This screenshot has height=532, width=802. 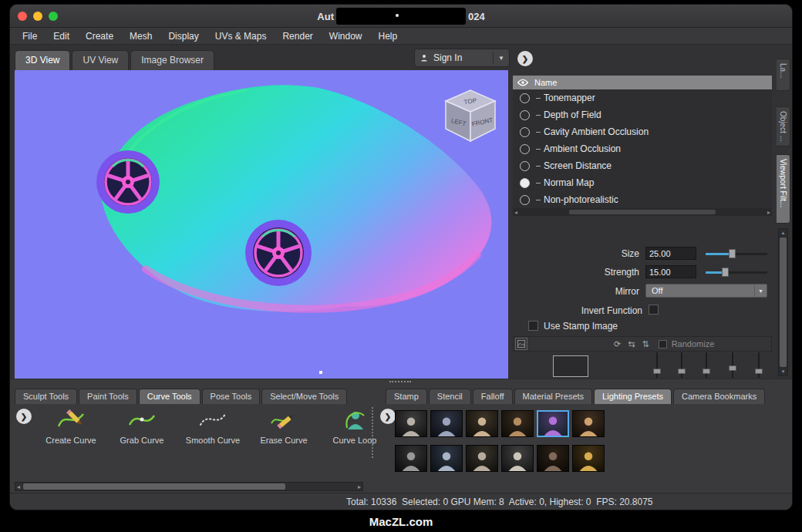 What do you see at coordinates (632, 396) in the screenshot?
I see `tab-lighting-presets: Lighting Presets` at bounding box center [632, 396].